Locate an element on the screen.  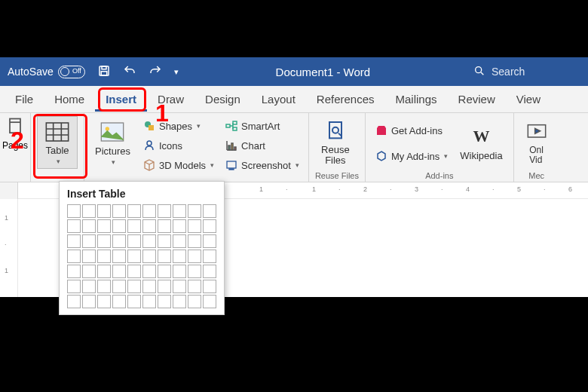
chart-button: Chart is located at coordinates (262, 145).